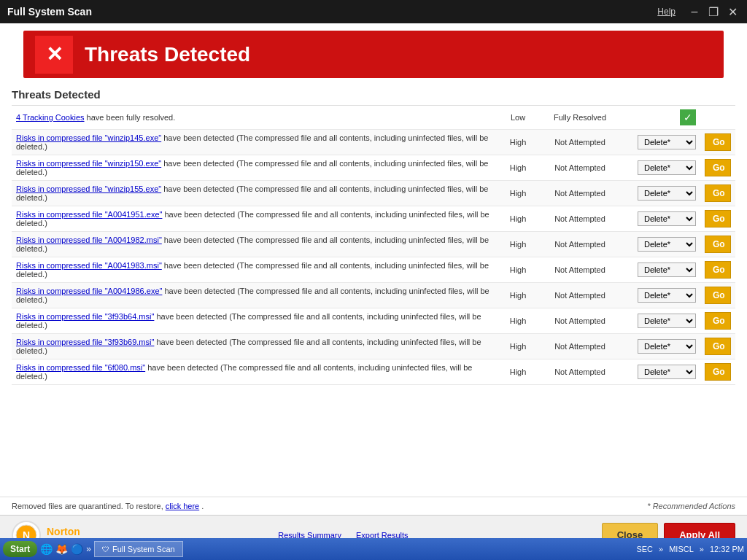  Describe the element at coordinates (89, 163) in the screenshot. I see `threat-link: Risks in compressed file "winzip150.exe"` at that location.